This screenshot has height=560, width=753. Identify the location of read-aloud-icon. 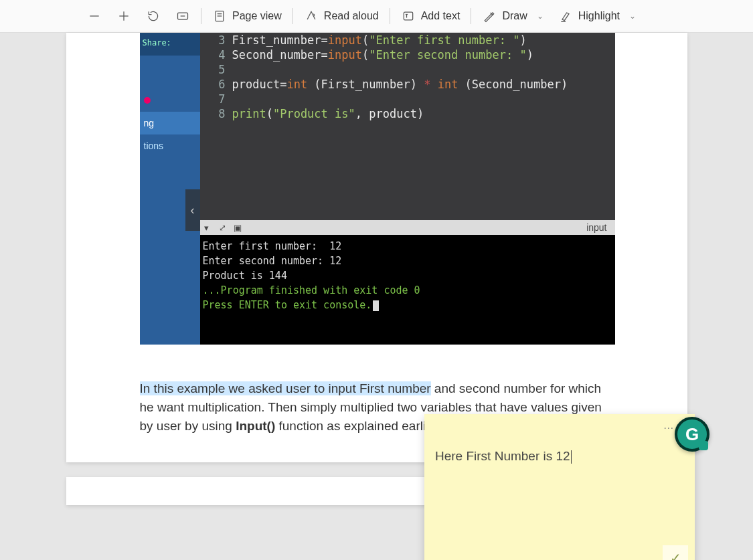
(311, 16).